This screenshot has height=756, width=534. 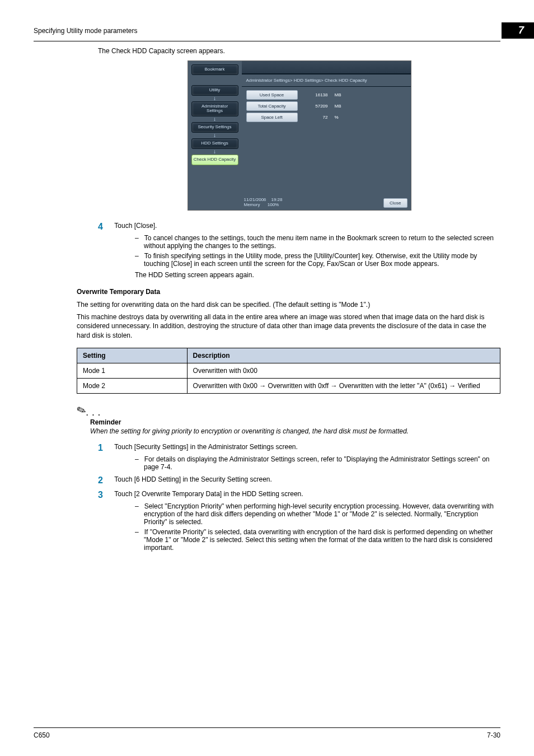 I want to click on reminder-text: When the setting for giving priority to …, so click(x=296, y=431).